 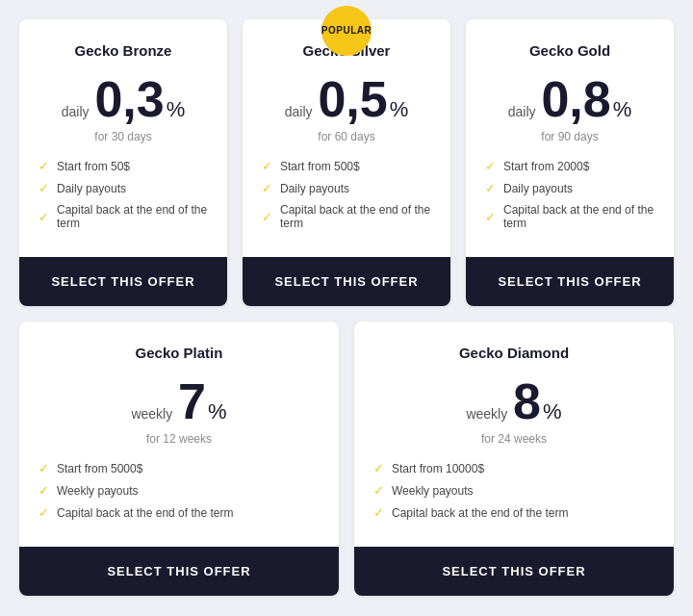 What do you see at coordinates (123, 166) in the screenshot?
I see `feature-item: ✓Start from 50$` at bounding box center [123, 166].